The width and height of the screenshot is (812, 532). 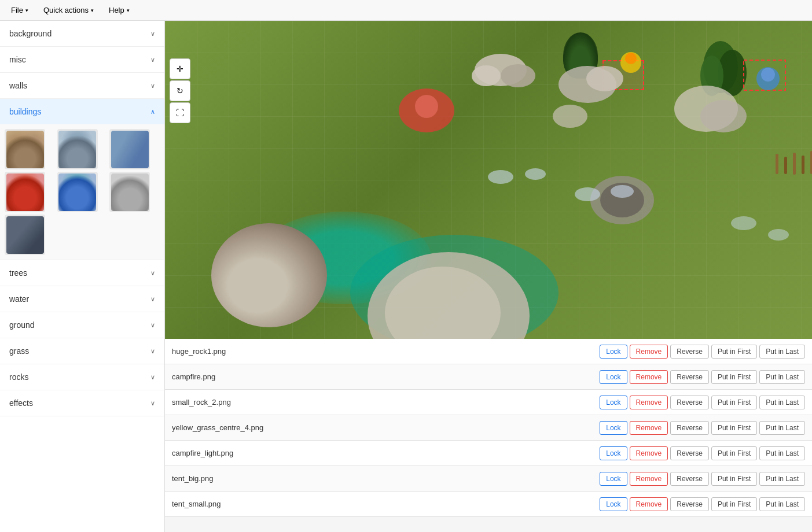 What do you see at coordinates (649, 377) in the screenshot?
I see `remove-button-1: Remove` at bounding box center [649, 377].